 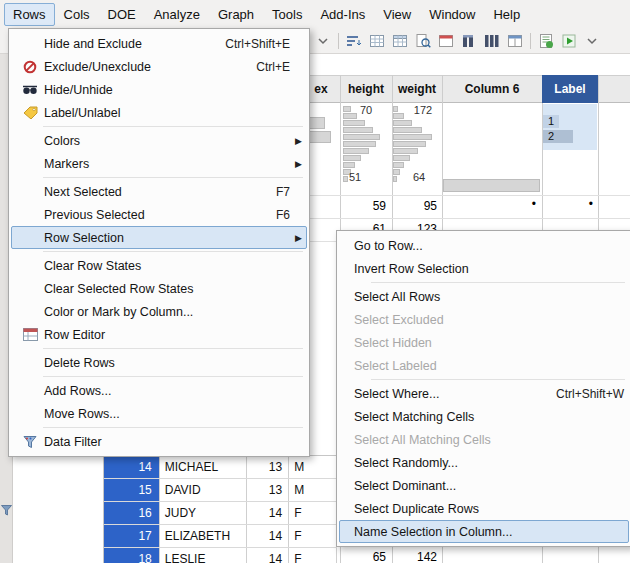 What do you see at coordinates (414, 556) in the screenshot?
I see `cell-row18-weight: 142` at bounding box center [414, 556].